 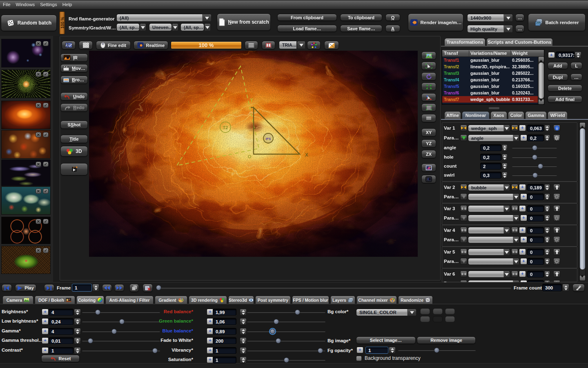 I want to click on svg-text: T2, so click(x=225, y=128).